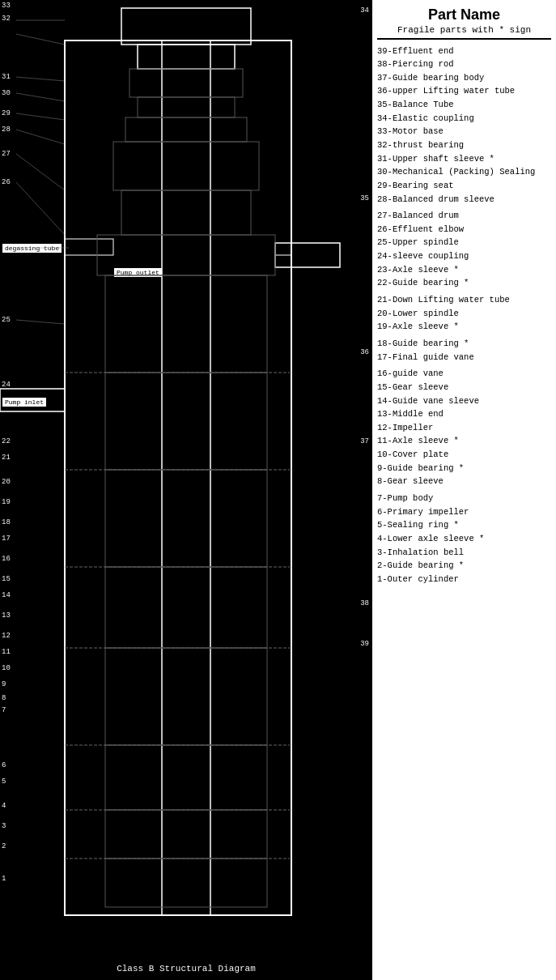 This screenshot has height=980, width=556. What do you see at coordinates (465, 271) in the screenshot?
I see `part-item-23: 23-Axle sleeve *` at bounding box center [465, 271].